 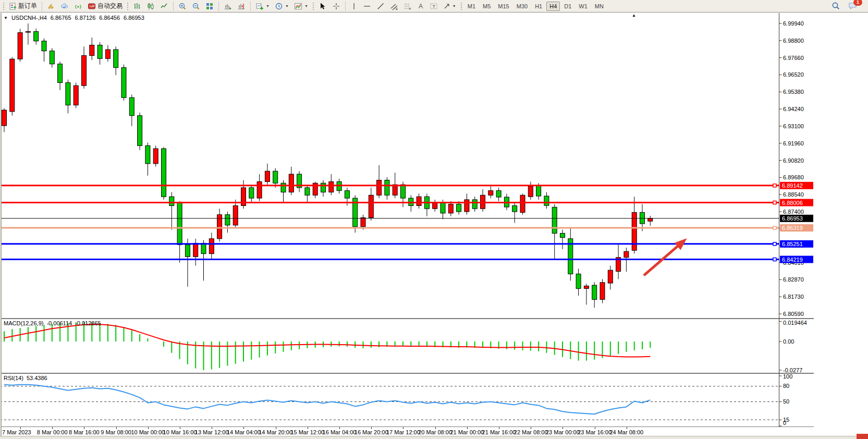 What do you see at coordinates (65, 6) in the screenshot?
I see `market-button` at bounding box center [65, 6].